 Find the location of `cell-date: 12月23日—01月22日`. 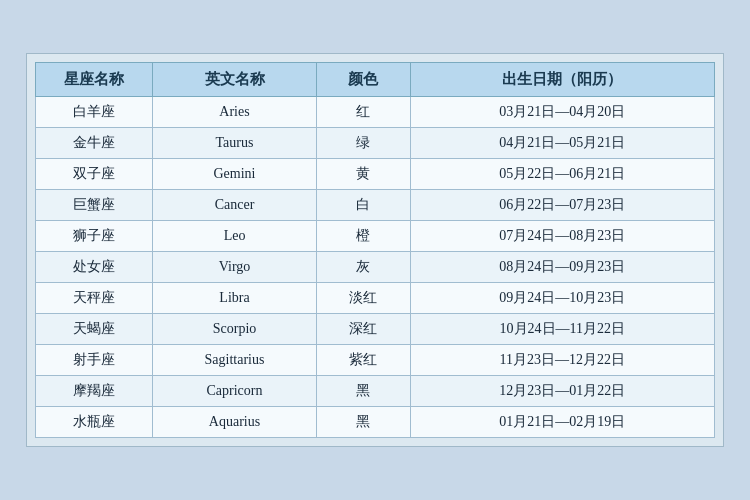

cell-date: 12月23日—01月22日 is located at coordinates (562, 392).